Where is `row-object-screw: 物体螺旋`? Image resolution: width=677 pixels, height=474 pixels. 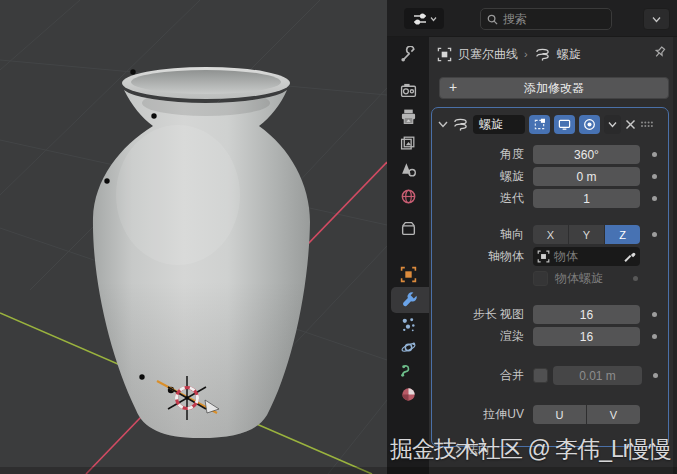 row-object-screw: 物体螺旋 is located at coordinates (550, 278).